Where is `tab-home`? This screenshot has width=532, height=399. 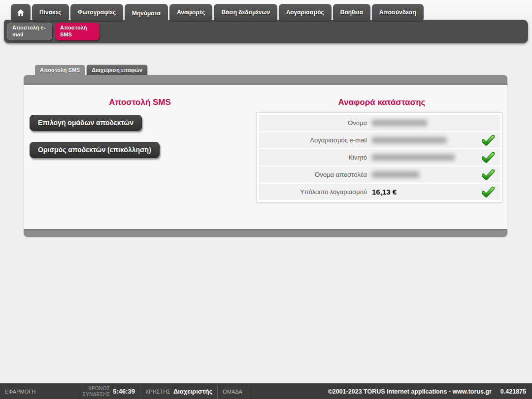 tab-home is located at coordinates (21, 12).